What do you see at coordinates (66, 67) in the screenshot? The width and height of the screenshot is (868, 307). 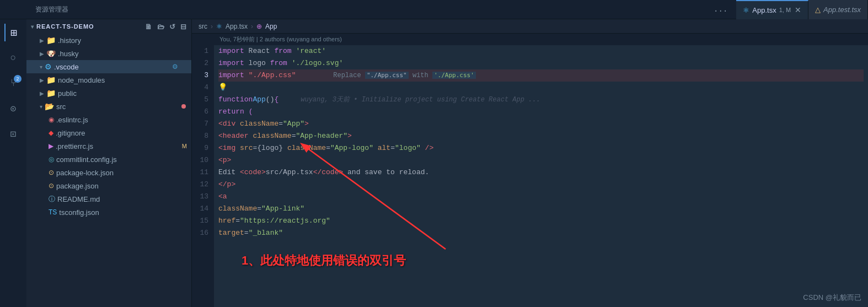 I see `folder-label-vscode: .vscode` at bounding box center [66, 67].